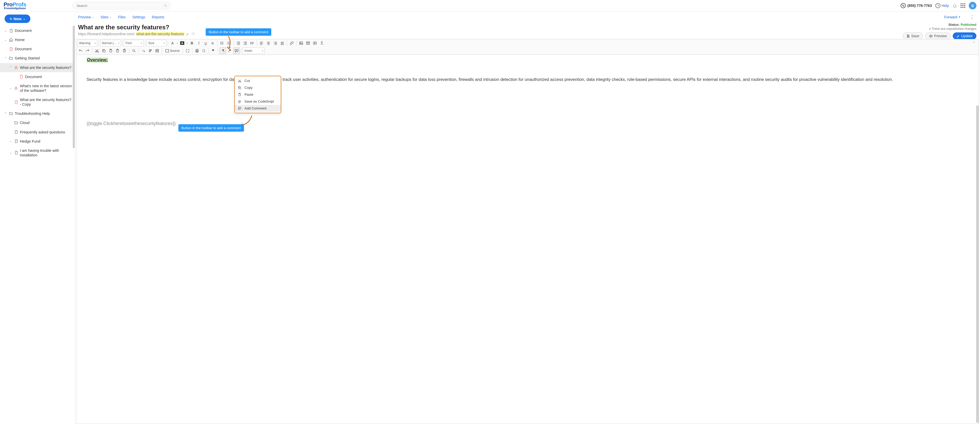  Describe the element at coordinates (282, 43) in the screenshot. I see `align-justify-icon` at that location.